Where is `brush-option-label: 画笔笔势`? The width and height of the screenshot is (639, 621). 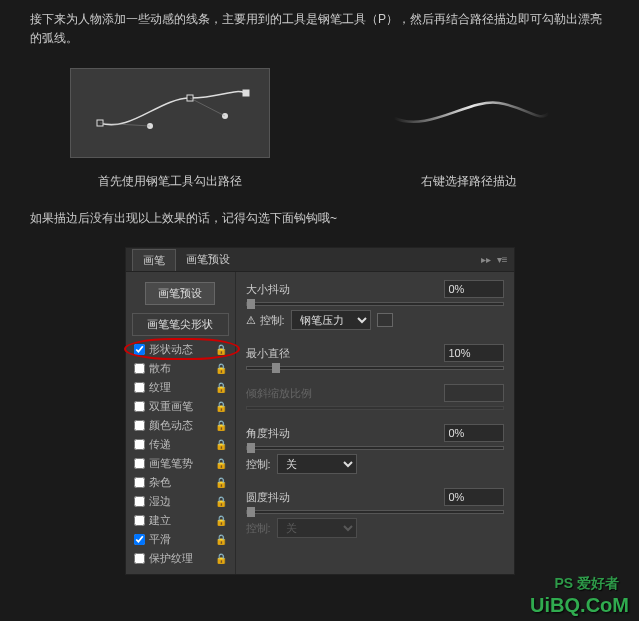
brush-option-label: 画笔笔势 is located at coordinates (171, 464).